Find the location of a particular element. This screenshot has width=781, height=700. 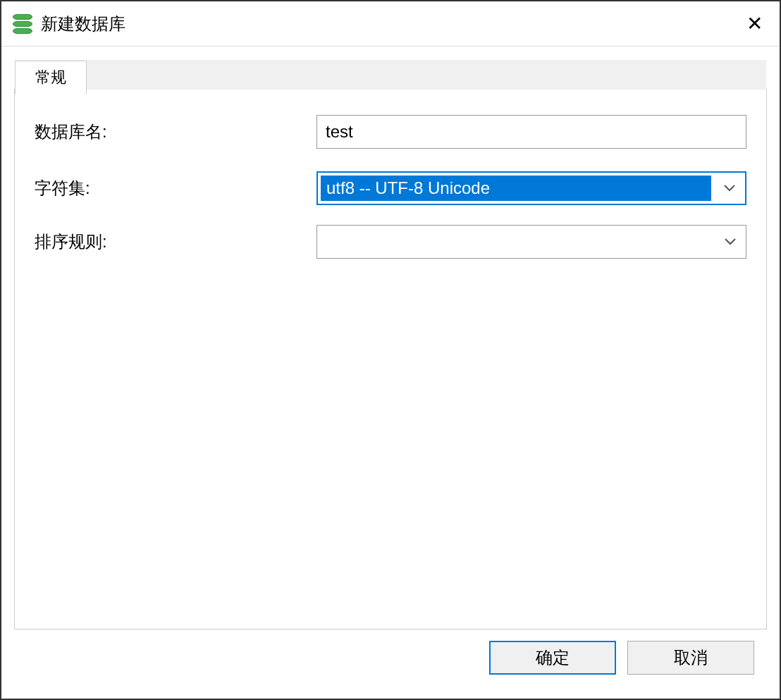

database-name-row: 数据库名: is located at coordinates (390, 132).